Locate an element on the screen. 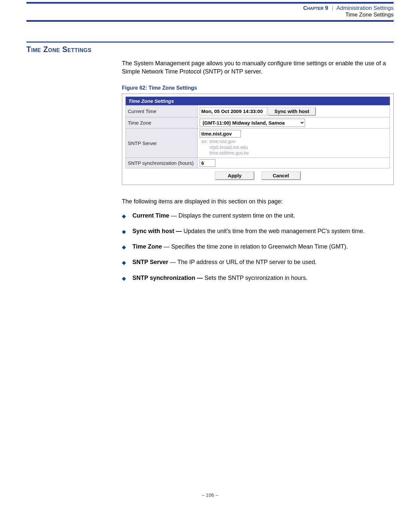  sntp-server-input is located at coordinates (220, 134).